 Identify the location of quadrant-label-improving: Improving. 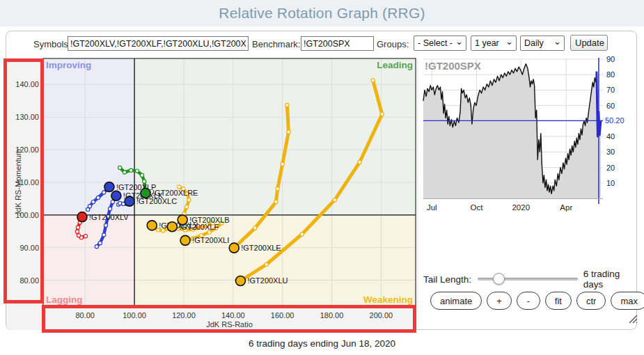
(68, 65).